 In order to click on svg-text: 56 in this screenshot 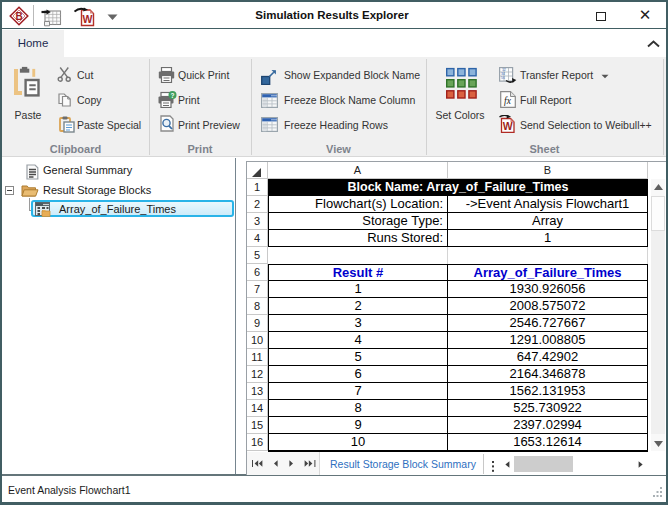, I will do `click(503, 78)`.